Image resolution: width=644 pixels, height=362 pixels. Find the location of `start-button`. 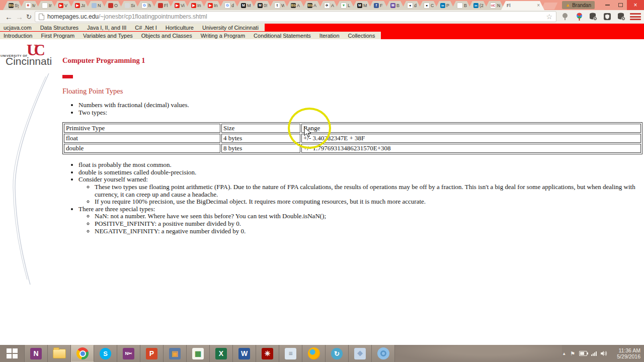

start-button is located at coordinates (12, 353).